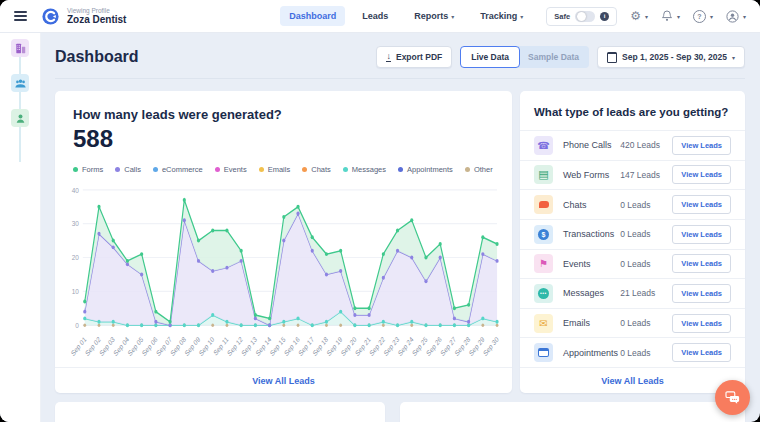 The height and width of the screenshot is (422, 760). Describe the element at coordinates (632, 111) in the screenshot. I see `lead-types-title: What type of leads are you getting?` at that location.